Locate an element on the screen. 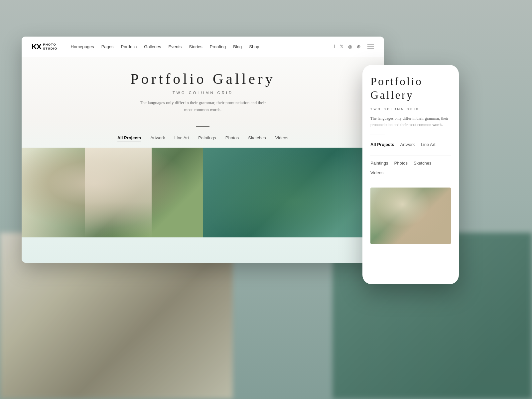 The width and height of the screenshot is (532, 399). nav-proofing: Proofing is located at coordinates (218, 47).